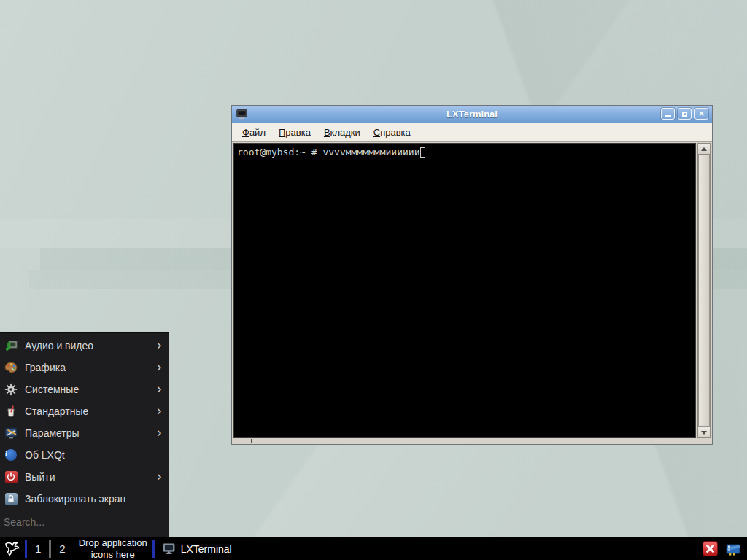 The image size is (747, 560). Describe the element at coordinates (90, 433) in the screenshot. I see `menu-item-label: Параметры` at that location.